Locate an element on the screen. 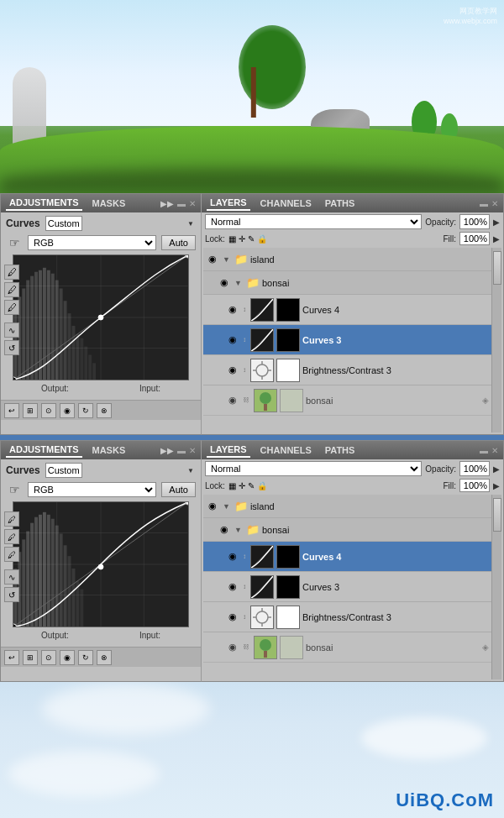 This screenshot has height=818, width=504. auto-button-1: Auto is located at coordinates (178, 243).